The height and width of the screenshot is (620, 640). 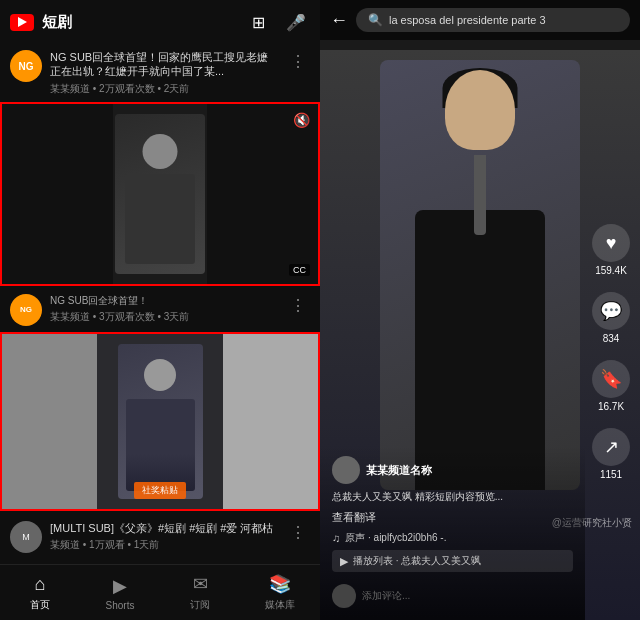 I want to click on page-title: 短剧, so click(x=139, y=22).